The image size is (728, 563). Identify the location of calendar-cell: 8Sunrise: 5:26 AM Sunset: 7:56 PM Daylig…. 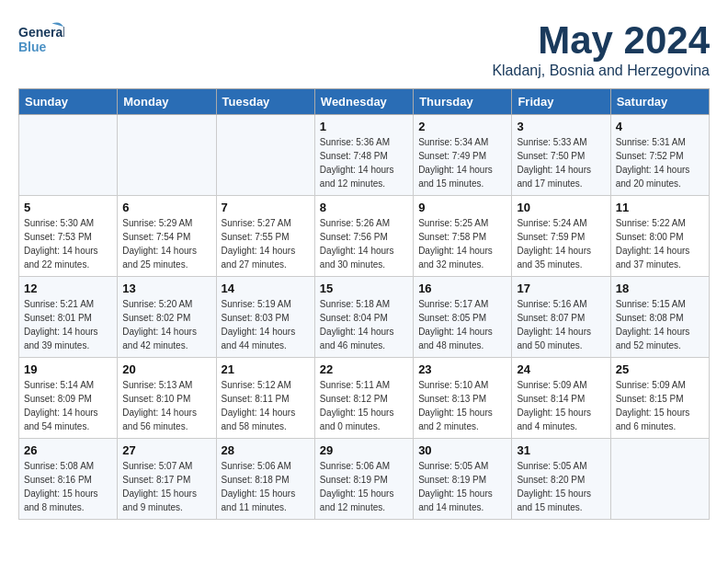
(364, 236).